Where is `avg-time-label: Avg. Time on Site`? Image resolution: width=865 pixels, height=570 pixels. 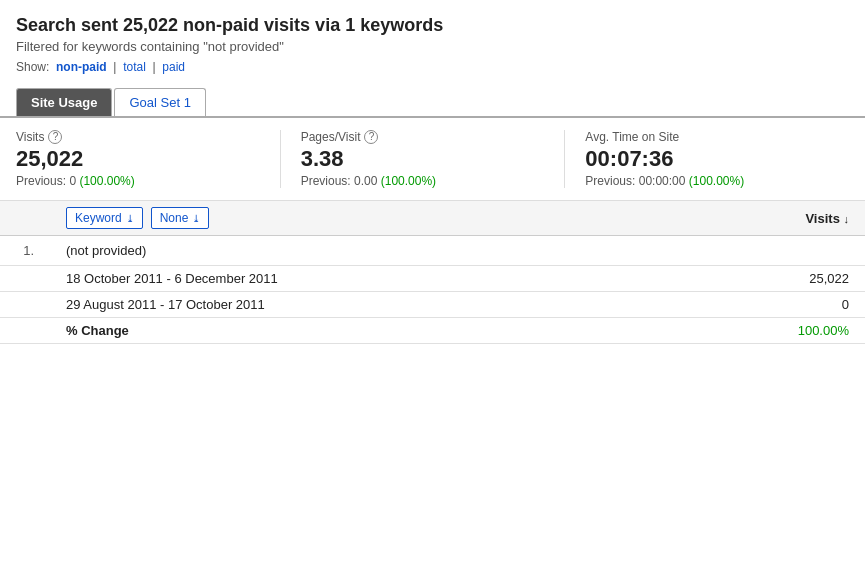 avg-time-label: Avg. Time on Site is located at coordinates (632, 137).